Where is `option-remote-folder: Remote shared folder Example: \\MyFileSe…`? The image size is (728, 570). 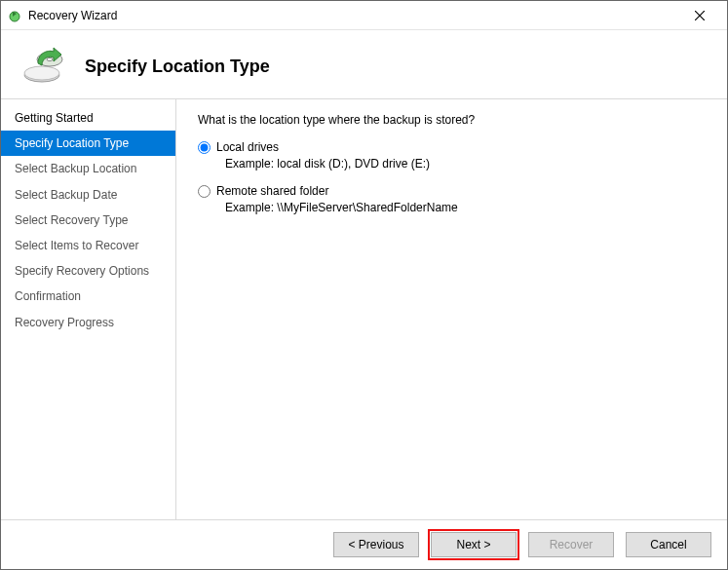 option-remote-folder: Remote shared folder Example: \\MyFileSe… is located at coordinates (452, 199).